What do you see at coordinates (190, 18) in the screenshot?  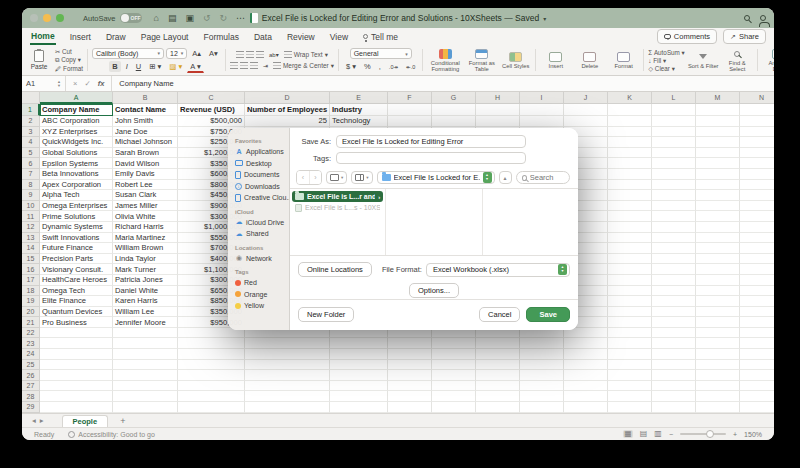 I see `print-icon: ▣` at bounding box center [190, 18].